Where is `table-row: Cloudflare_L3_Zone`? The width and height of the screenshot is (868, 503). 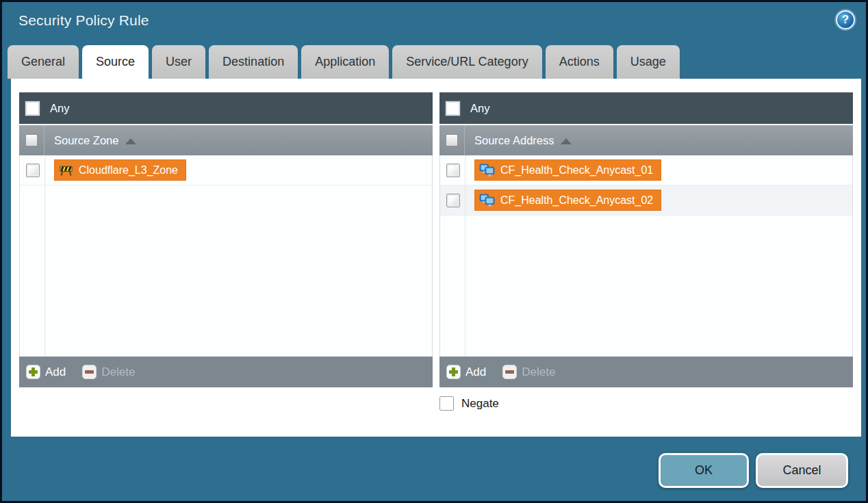 table-row: Cloudflare_L3_Zone is located at coordinates (226, 170).